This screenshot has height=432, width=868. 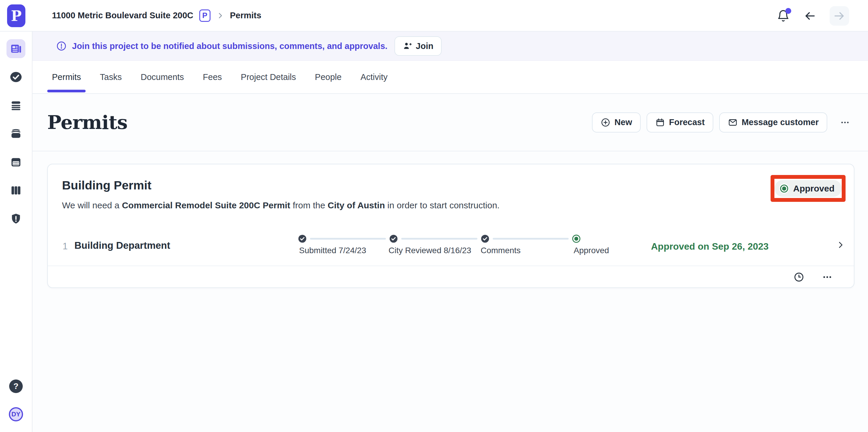 I want to click on back-button, so click(x=810, y=16).